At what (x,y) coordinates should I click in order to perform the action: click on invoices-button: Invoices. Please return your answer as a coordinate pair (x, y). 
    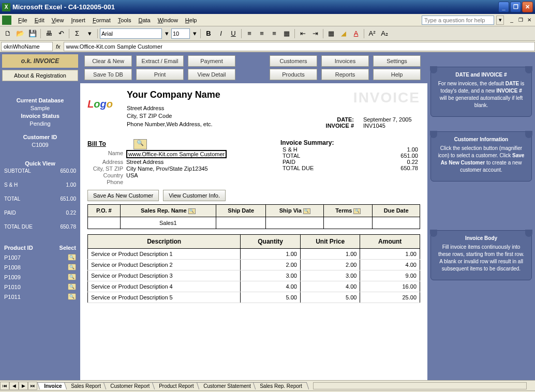
    Looking at the image, I should click on (345, 61).